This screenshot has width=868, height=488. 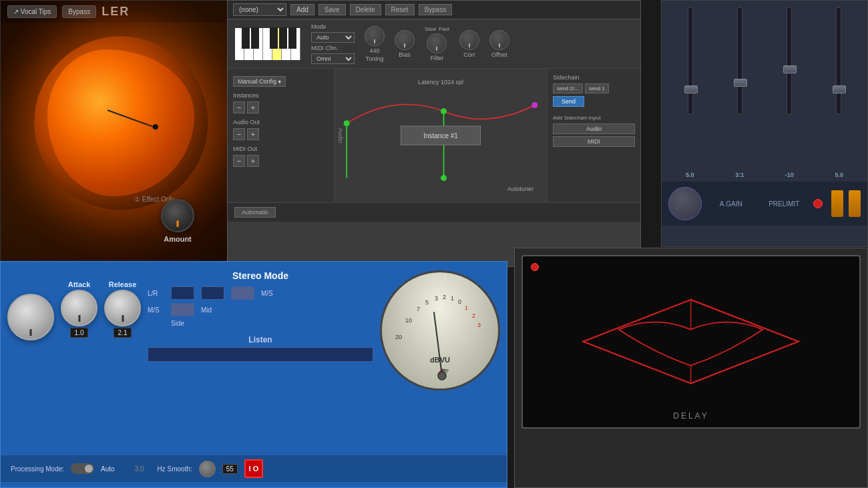 What do you see at coordinates (594, 136) in the screenshot?
I see `at-right-panel: Sidechain send 2/... send 1 Send Add Sid…` at bounding box center [594, 136].